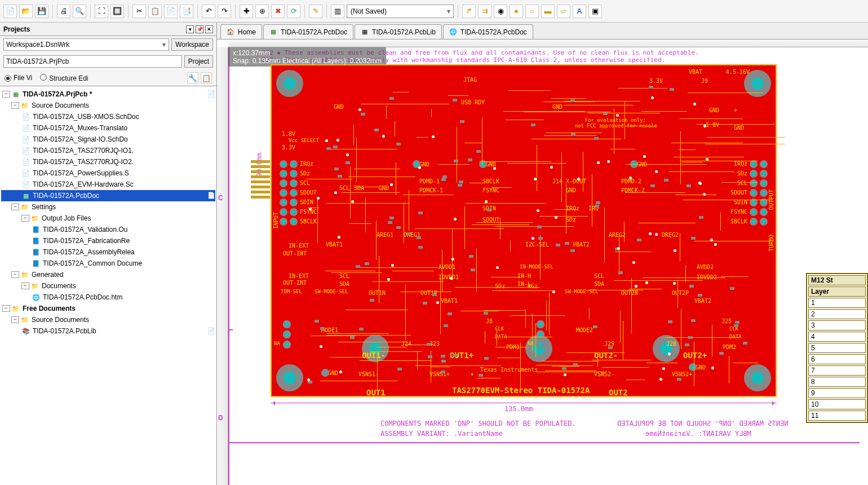 The height and width of the screenshot is (485, 868). What do you see at coordinates (108, 105) in the screenshot?
I see `tree-source-folder: −📁 Source Documents` at bounding box center [108, 105].